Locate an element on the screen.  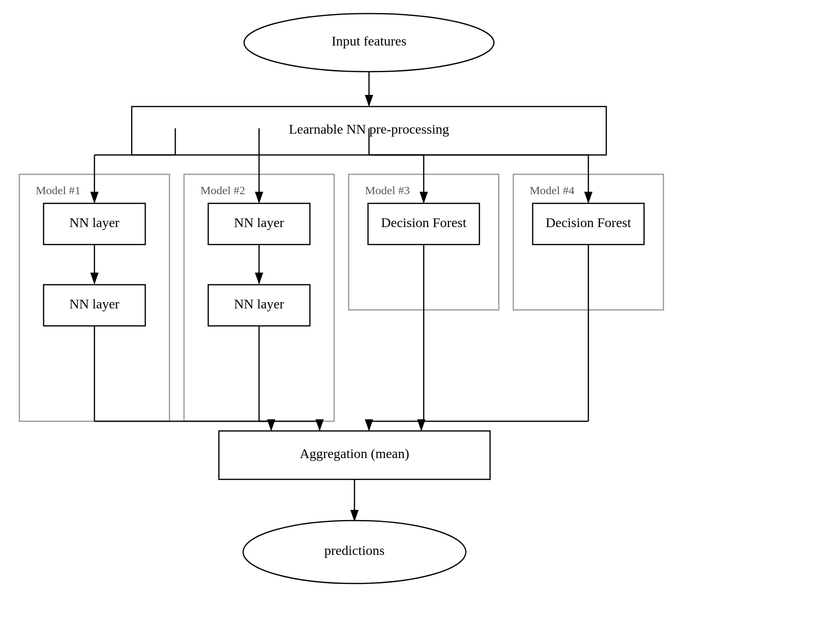
m2-nn2-label: NN layer is located at coordinates (259, 304).